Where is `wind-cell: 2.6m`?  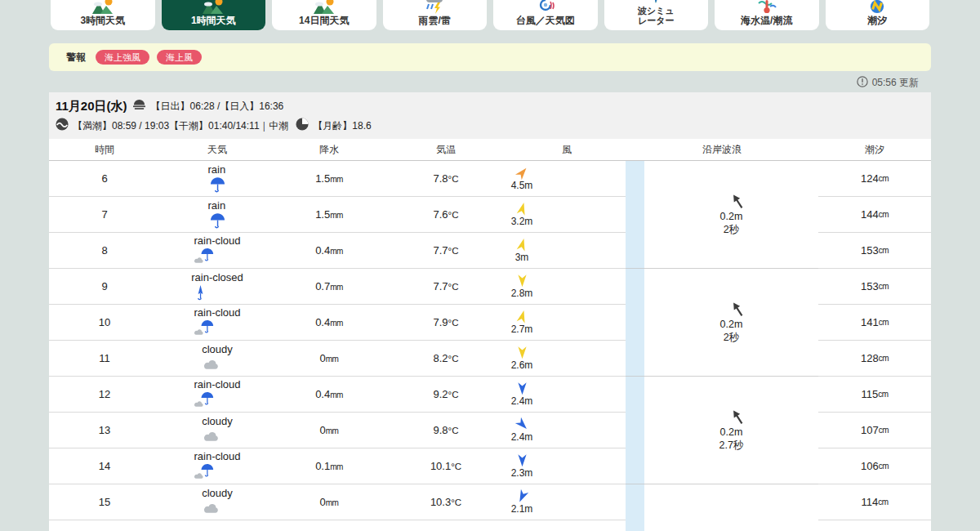 wind-cell: 2.6m is located at coordinates (567, 358).